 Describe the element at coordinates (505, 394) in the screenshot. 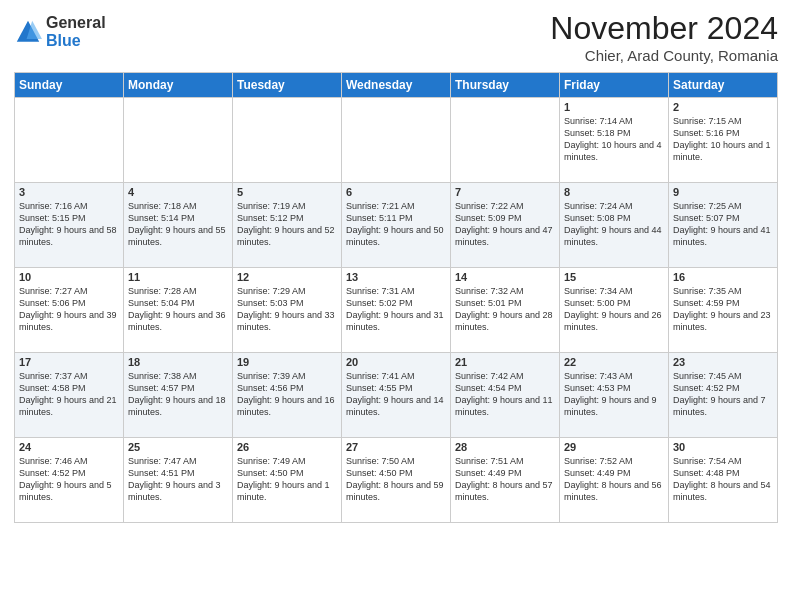

I see `day-info: Sunrise: 7:42 AM Sunset: 4:54 PM Dayligh…` at that location.